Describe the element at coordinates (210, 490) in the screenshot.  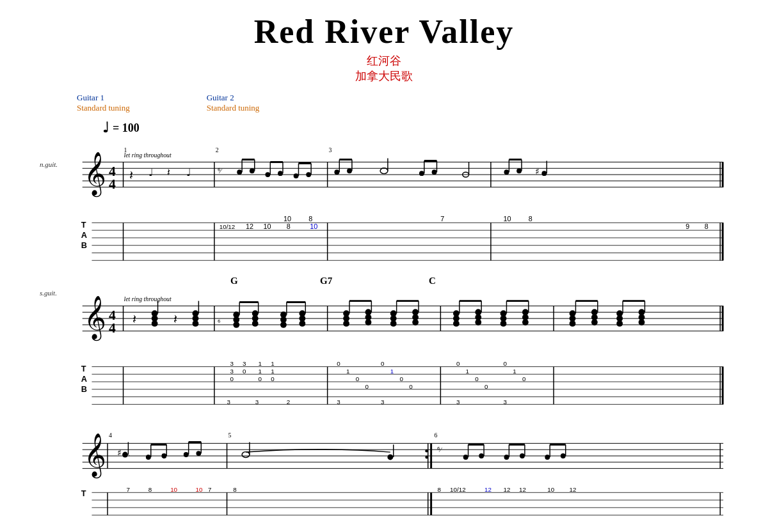
I see `svg-text: 7` at that location.